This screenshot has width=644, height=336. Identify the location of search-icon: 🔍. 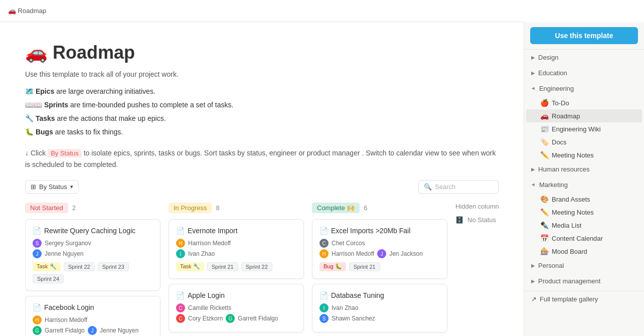
(428, 187).